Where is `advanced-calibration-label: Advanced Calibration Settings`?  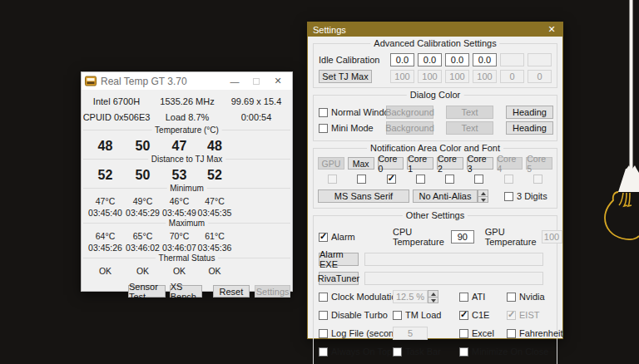
advanced-calibration-label: Advanced Calibration Settings is located at coordinates (434, 43).